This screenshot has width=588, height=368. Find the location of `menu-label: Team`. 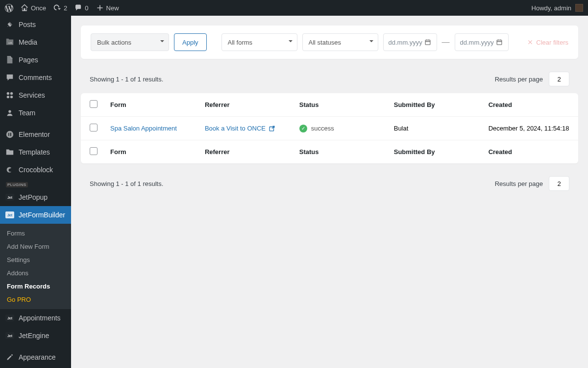

menu-label: Team is located at coordinates (27, 113).